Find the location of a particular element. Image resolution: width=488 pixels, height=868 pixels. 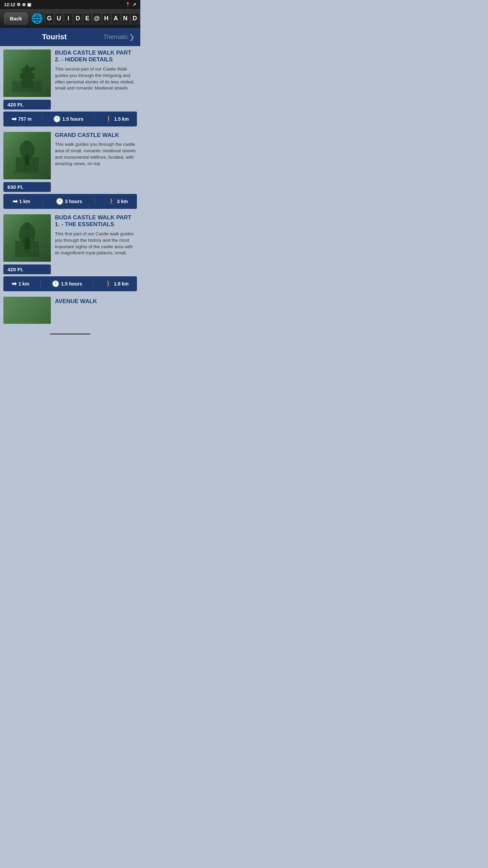

divider-1a is located at coordinates (43, 119).